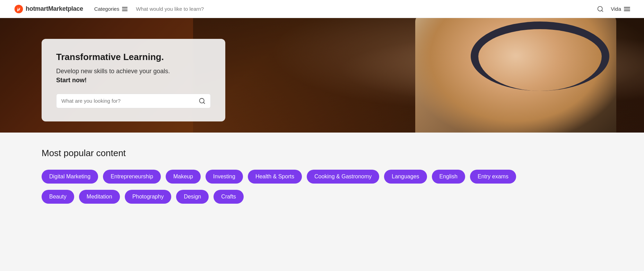  Describe the element at coordinates (322, 153) in the screenshot. I see `popular-section-title: Most popular content` at that location.